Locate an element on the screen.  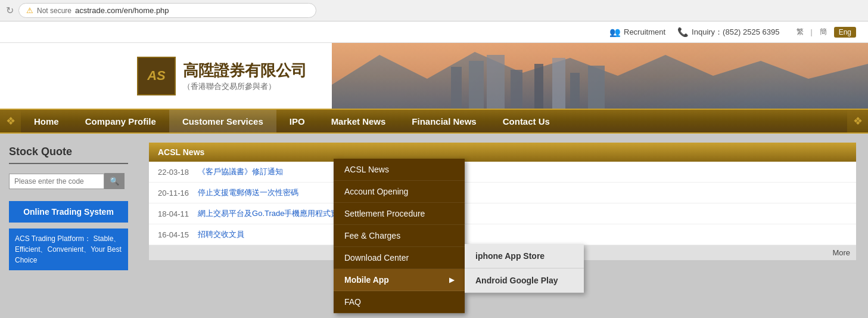
not-secure-label: Not secure is located at coordinates (54, 11).